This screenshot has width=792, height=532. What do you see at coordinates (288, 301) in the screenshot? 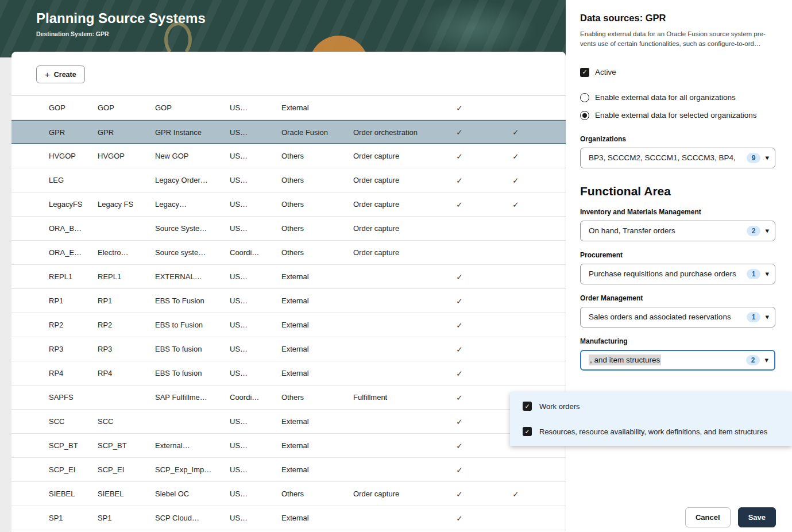
I see `table-row: RP1 RP1 EBS To Fusion US… External ✓` at bounding box center [288, 301].